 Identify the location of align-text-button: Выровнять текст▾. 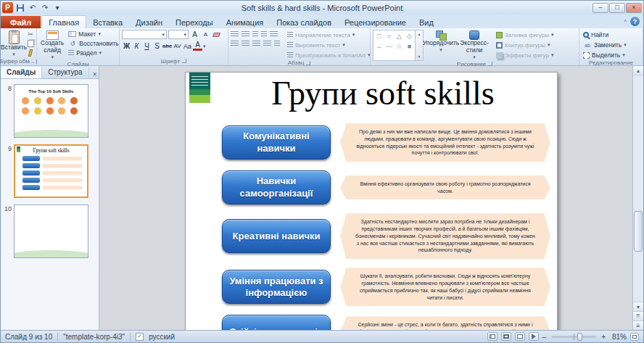
(329, 45).